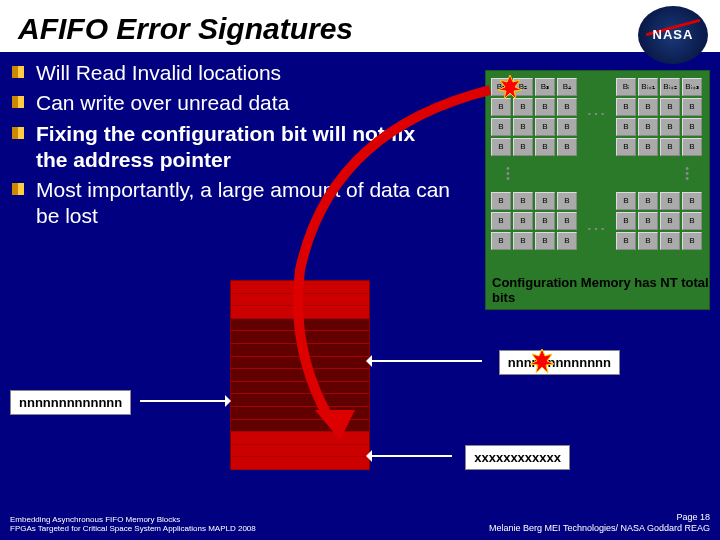 The height and width of the screenshot is (540, 720). I want to click on label-text: nnnnnnnnnnnnn, so click(560, 362).